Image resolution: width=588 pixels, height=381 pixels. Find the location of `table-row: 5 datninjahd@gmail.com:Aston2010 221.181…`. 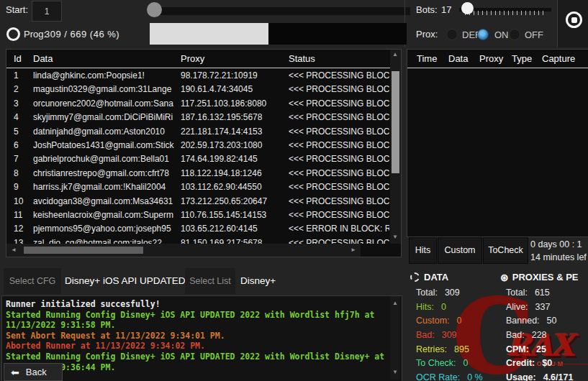

table-row: 5 datninjahd@gmail.com:Aston2010 221.181… is located at coordinates (199, 132).